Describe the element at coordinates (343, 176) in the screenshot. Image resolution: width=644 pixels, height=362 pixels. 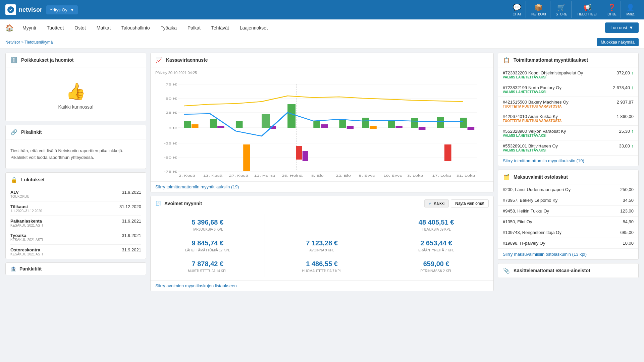
I see `svg-text: 22. Elo` at that location.